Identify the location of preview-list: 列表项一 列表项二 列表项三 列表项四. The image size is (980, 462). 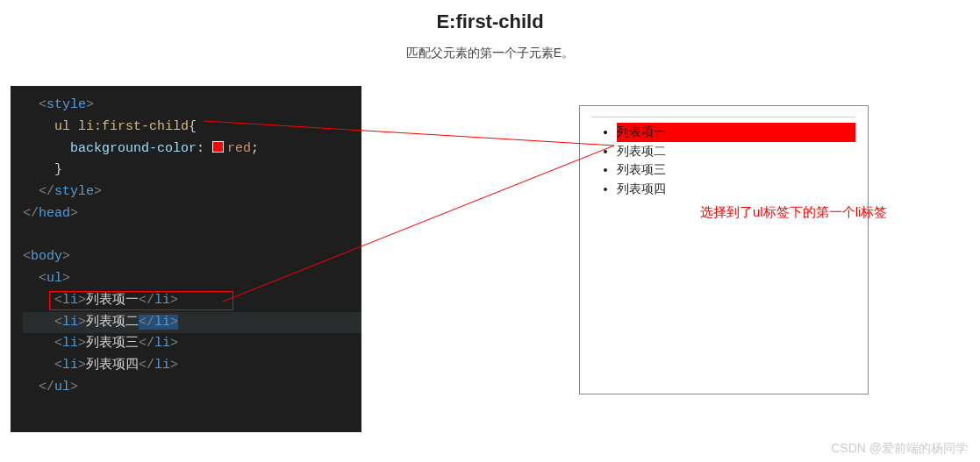
(724, 161).